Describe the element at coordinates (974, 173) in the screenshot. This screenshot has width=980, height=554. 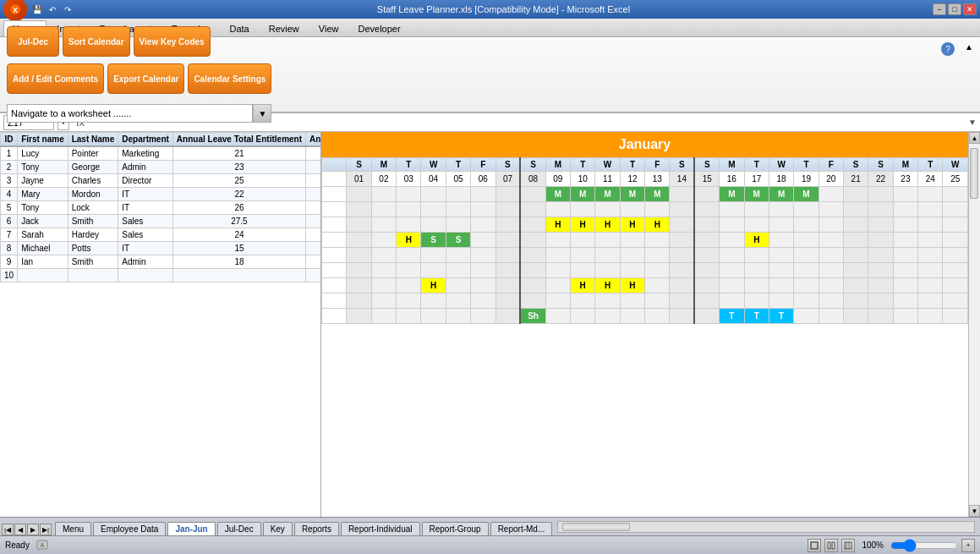
I see `scroll-thumb` at that location.